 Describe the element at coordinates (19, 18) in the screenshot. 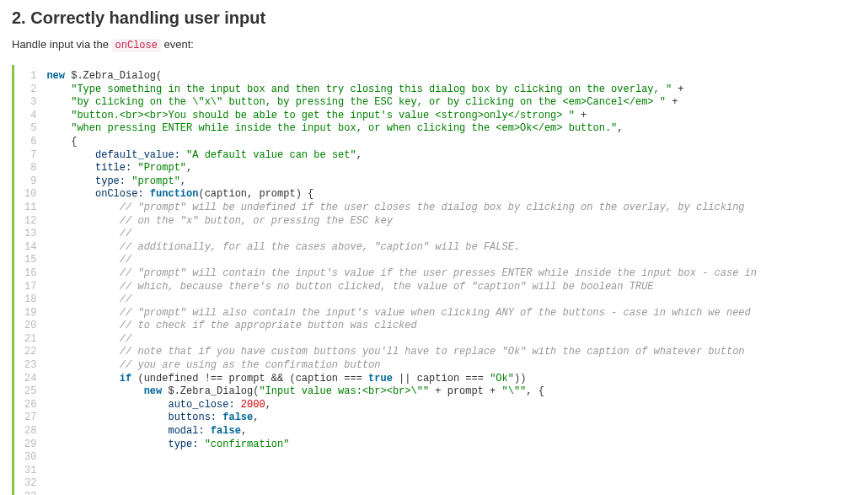

I see `heading-number: 2.` at that location.